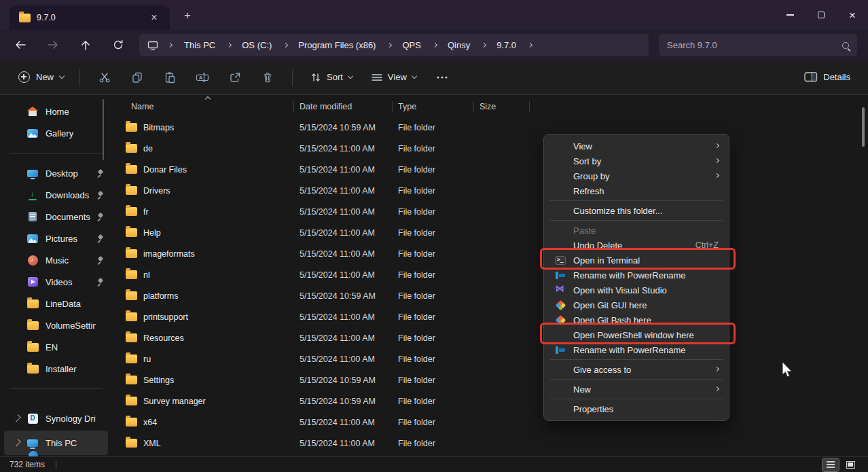 The image size is (868, 472). I want to click on copy-button, so click(137, 77).